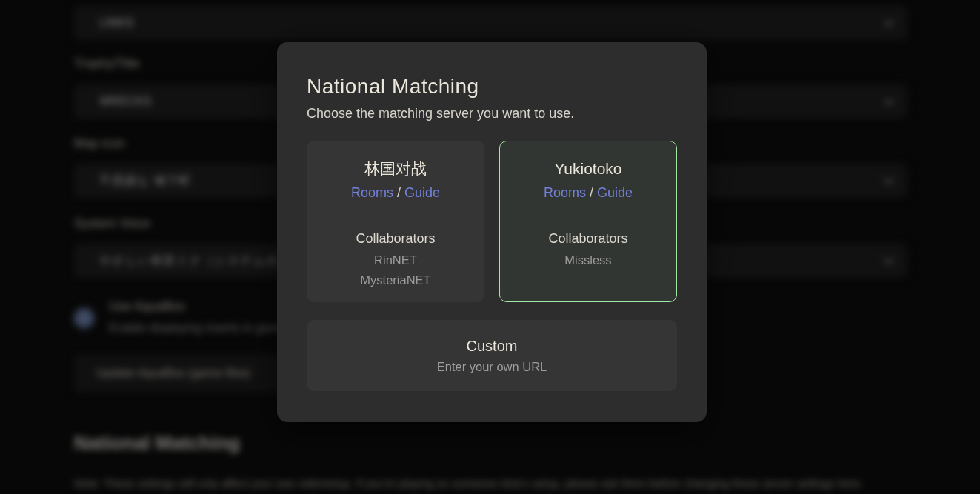 The width and height of the screenshot is (980, 494). What do you see at coordinates (588, 261) in the screenshot?
I see `collaborator-item: Missless` at bounding box center [588, 261].